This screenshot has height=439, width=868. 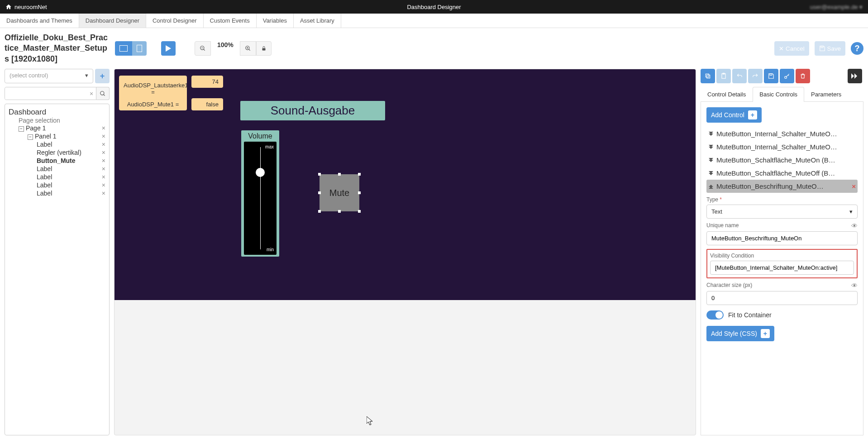 I want to click on zoom-level: 100%, so click(x=225, y=48).